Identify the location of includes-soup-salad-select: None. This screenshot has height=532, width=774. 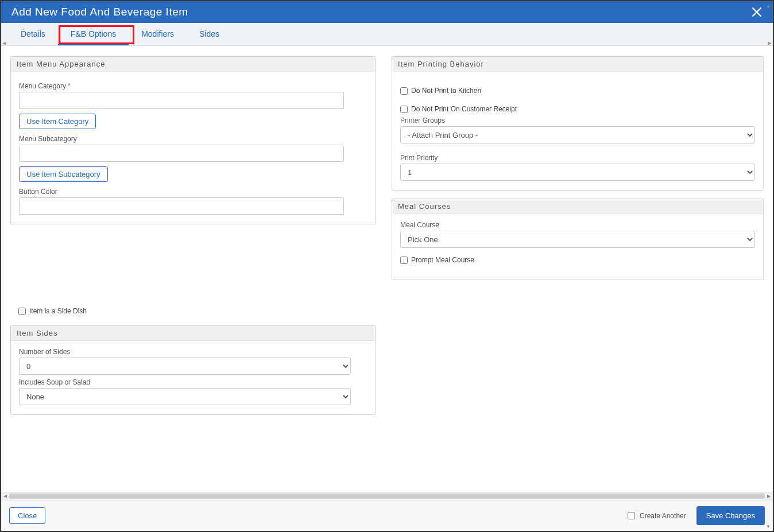
(185, 397).